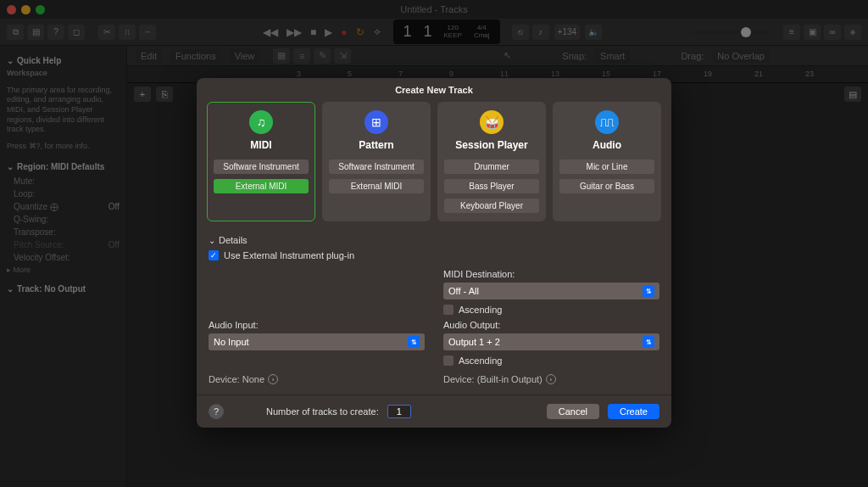 This screenshot has height=487, width=868. What do you see at coordinates (492, 161) in the screenshot?
I see `track-type-session-player: 🥁 Session Player Drummer Bass Player Key…` at bounding box center [492, 161].